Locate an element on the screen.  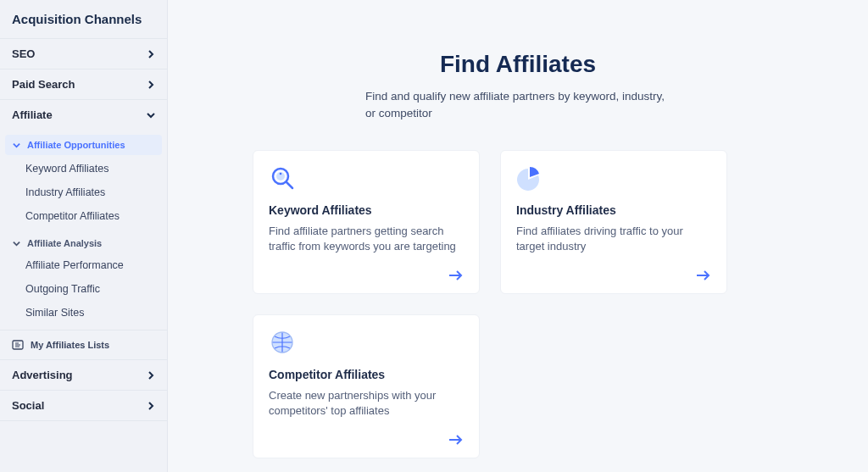
card-keyword-affiliates: Keyword Affiliates Find affiliate partne… is located at coordinates (366, 222).